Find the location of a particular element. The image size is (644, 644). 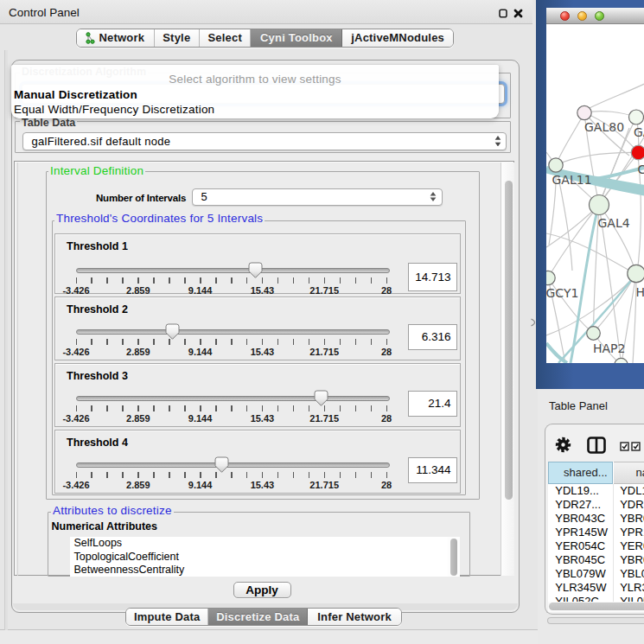

network-node-label: GAL11 is located at coordinates (572, 180).